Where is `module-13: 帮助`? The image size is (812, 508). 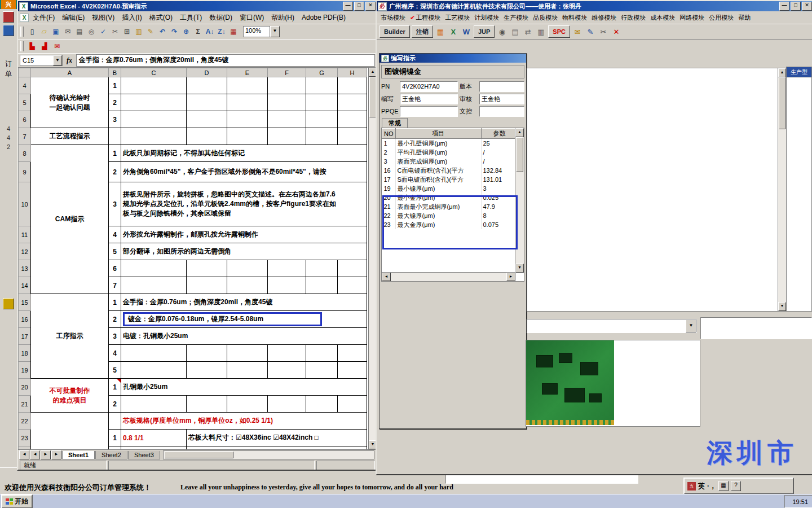 module-13: 帮助 is located at coordinates (744, 18).